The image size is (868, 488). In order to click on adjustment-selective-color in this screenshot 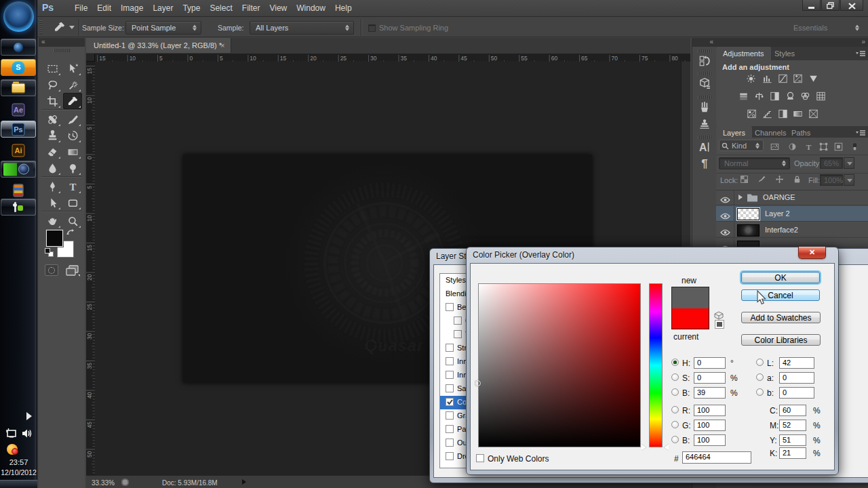, I will do `click(813, 114)`.